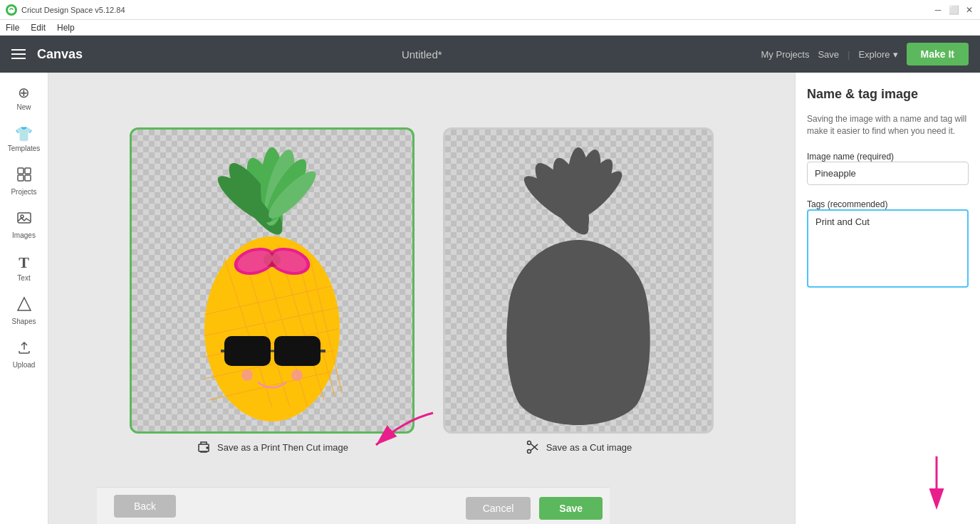  What do you see at coordinates (887, 204) in the screenshot?
I see `tags-label: Tags (recommended)` at bounding box center [887, 204].